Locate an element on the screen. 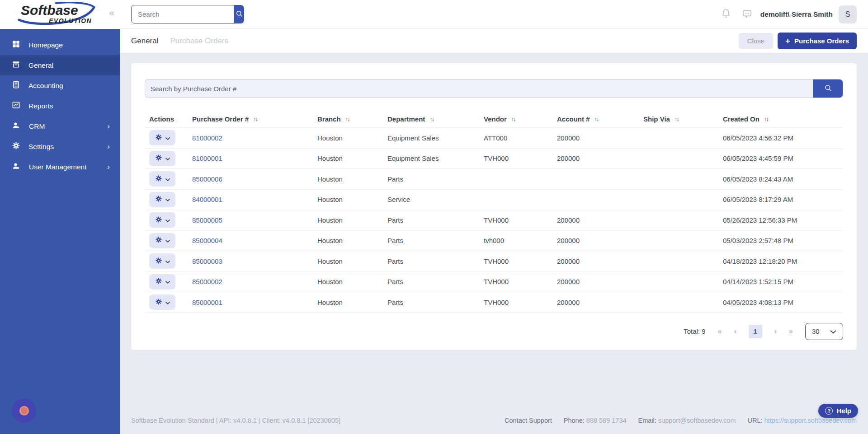  first-page-button: « is located at coordinates (720, 331).